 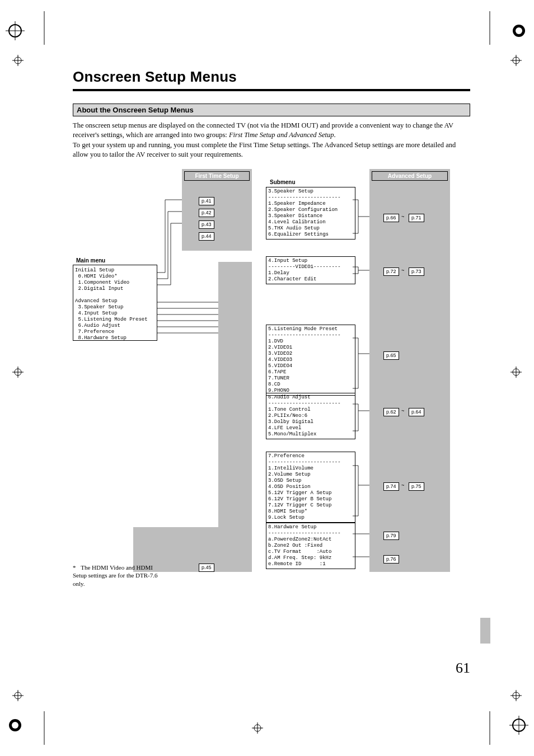 What do you see at coordinates (217, 176) in the screenshot?
I see `first-time-setup-header: First Time Setup` at bounding box center [217, 176].